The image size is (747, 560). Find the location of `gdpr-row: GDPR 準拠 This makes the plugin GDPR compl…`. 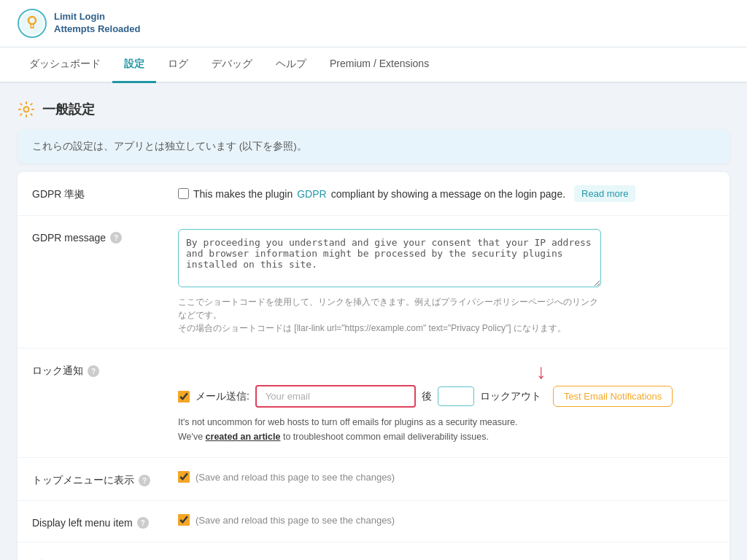

gdpr-row: GDPR 準拠 This makes the plugin GDPR compl… is located at coordinates (374, 194).